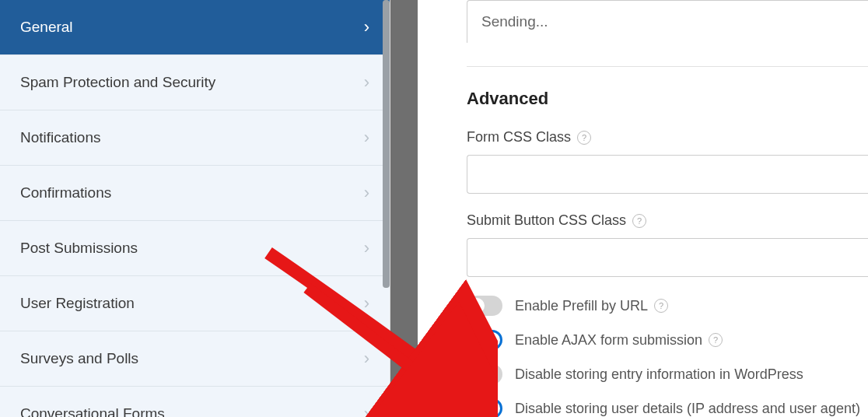  I want to click on form-css-input, so click(667, 174).